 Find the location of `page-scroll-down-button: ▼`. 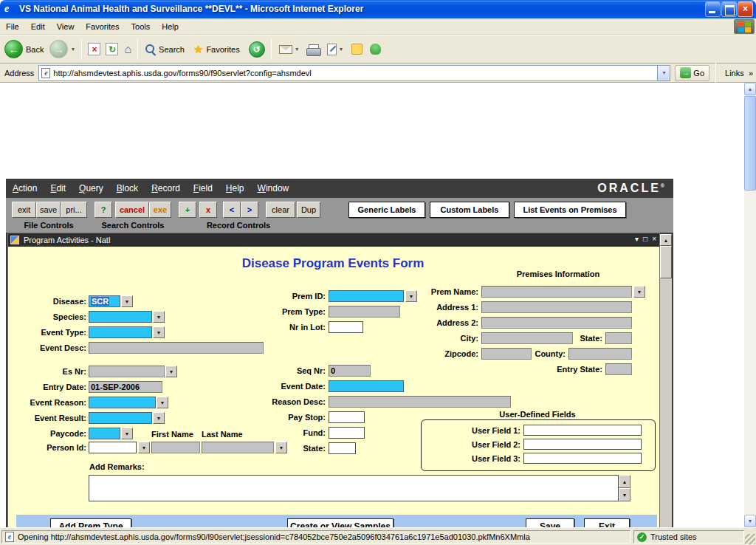

page-scroll-down-button: ▼ is located at coordinates (750, 521).